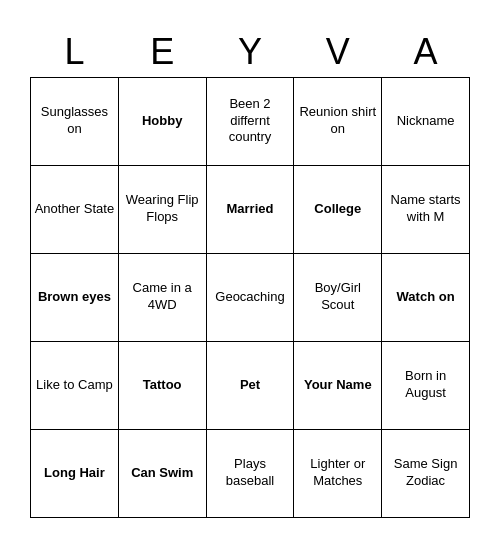 This screenshot has height=544, width=500. I want to click on header-col-E: E, so click(162, 52).